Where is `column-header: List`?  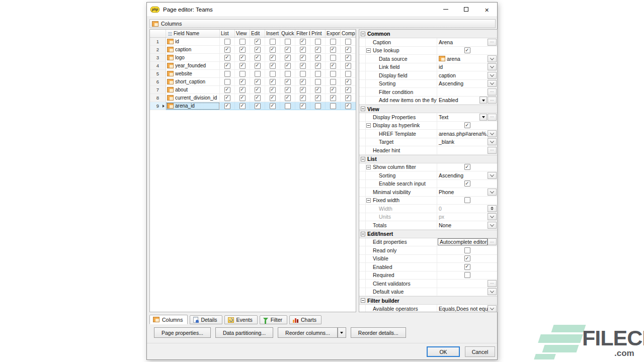
column-header: List is located at coordinates (227, 33).